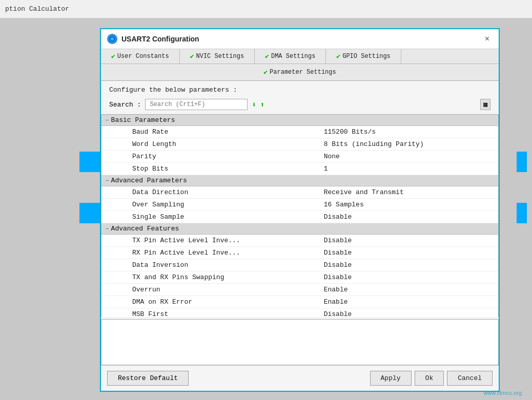  What do you see at coordinates (300, 56) in the screenshot?
I see `tabs-row1: ✔ User Constants ✔ NVIC Settings ✔ DMA S…` at bounding box center [300, 56].